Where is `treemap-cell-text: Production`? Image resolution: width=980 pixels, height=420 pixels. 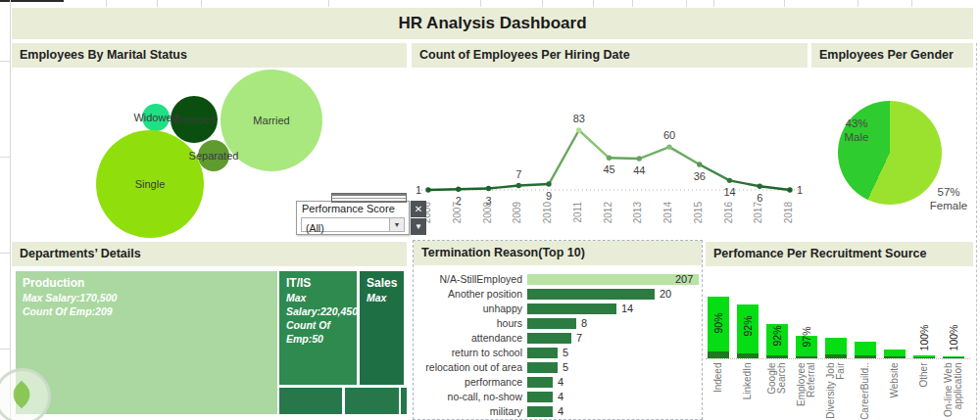 treemap-cell-text: Production is located at coordinates (147, 284).